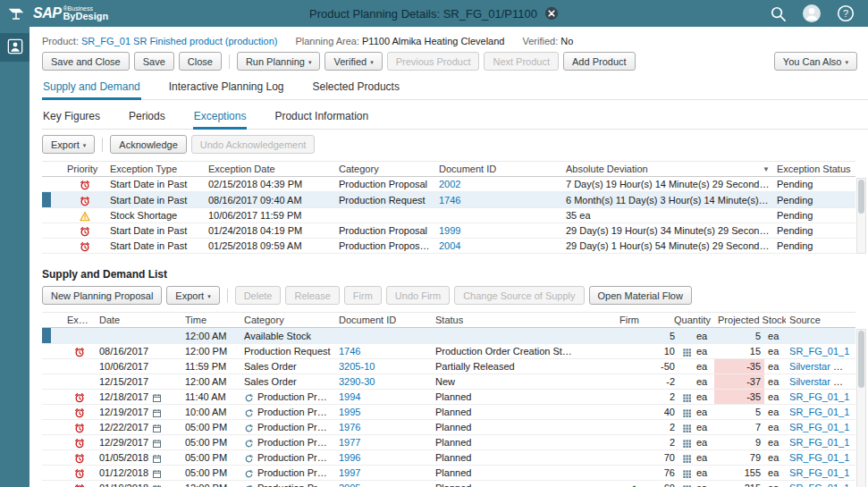  What do you see at coordinates (14, 47) in the screenshot?
I see `sidebar-item-planning` at bounding box center [14, 47].